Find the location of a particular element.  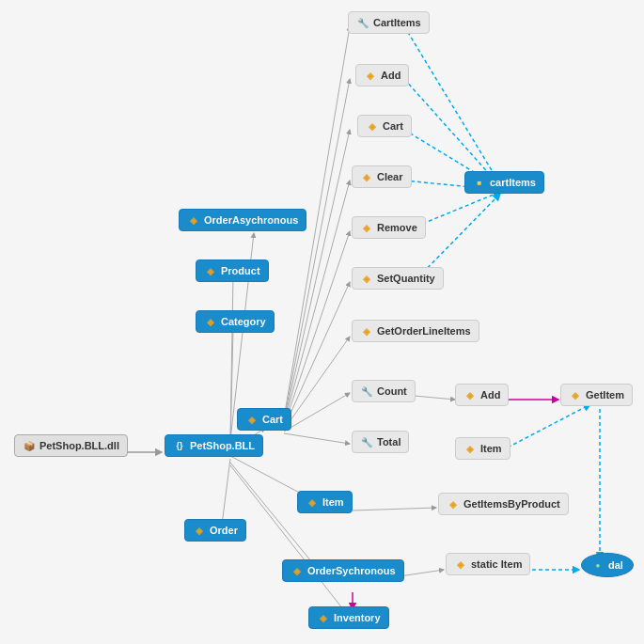

field-icon-cart-items: ■ is located at coordinates (479, 182).